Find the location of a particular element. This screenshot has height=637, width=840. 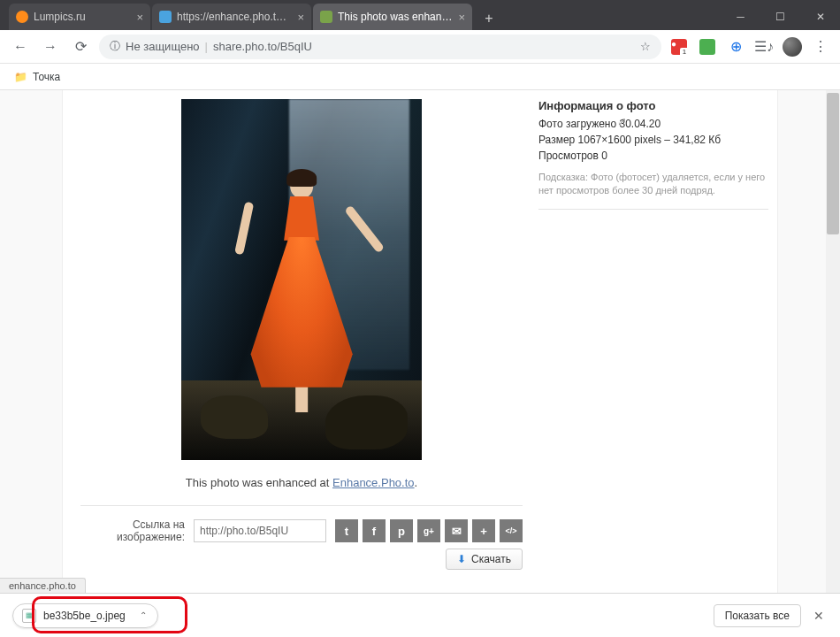

file-icon: ▦ is located at coordinates (29, 616).